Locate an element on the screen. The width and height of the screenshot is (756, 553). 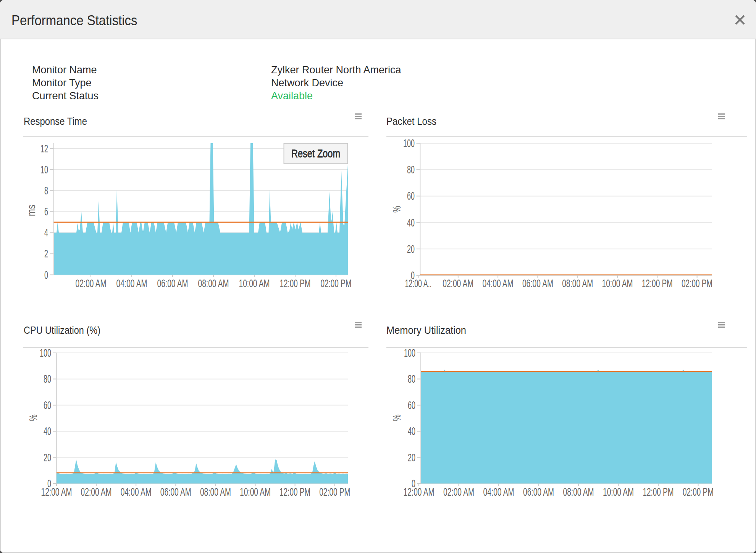
svg-text: 2 is located at coordinates (46, 254).